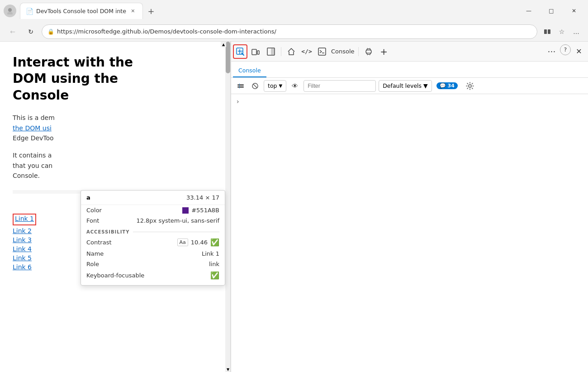 The width and height of the screenshot is (588, 372). Describe the element at coordinates (576, 32) in the screenshot. I see `more-button: ...` at that location.